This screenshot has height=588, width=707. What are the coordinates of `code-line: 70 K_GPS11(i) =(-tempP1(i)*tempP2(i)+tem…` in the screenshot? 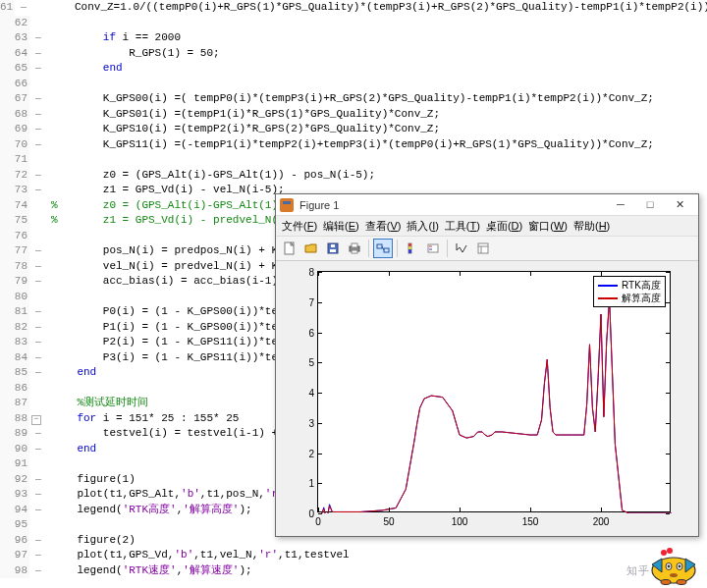 It's located at (354, 145).